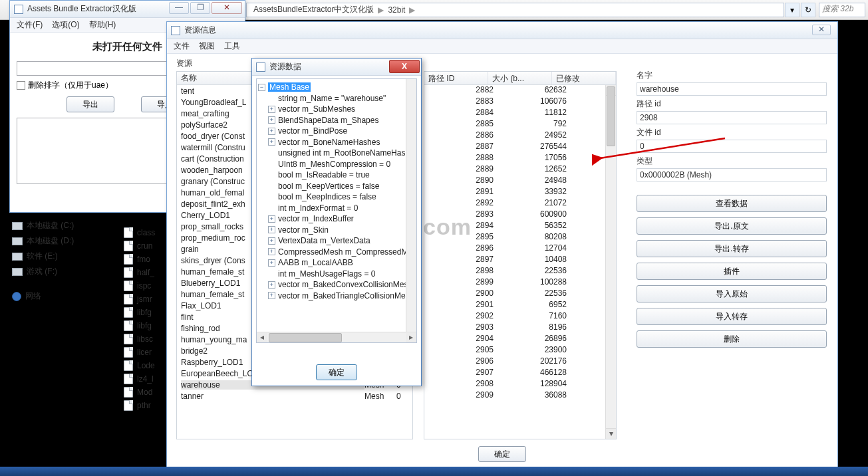 This screenshot has width=868, height=476. Describe the element at coordinates (102, 25) in the screenshot. I see `menu-help: 帮助(H)` at that location.